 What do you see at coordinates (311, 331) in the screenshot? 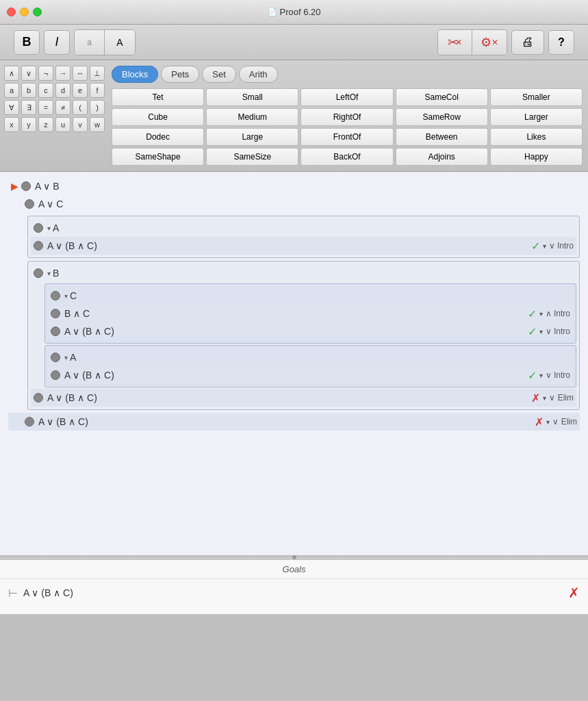
I see `proof-row-8: A ∨ (B ∧ C) ✓ ▾ ∨ Intro` at bounding box center [311, 331].